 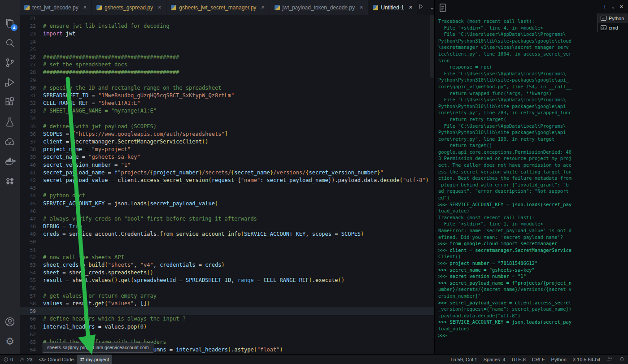 What do you see at coordinates (227, 118) in the screenshot?
I see `code-line-34: 34` at bounding box center [227, 118].